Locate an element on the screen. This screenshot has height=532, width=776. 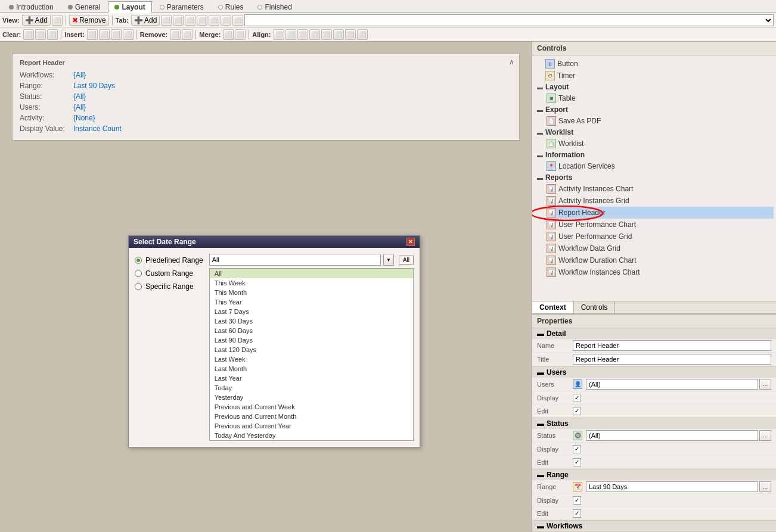
dropdown-item-last7: Last 7 Days is located at coordinates (311, 312).